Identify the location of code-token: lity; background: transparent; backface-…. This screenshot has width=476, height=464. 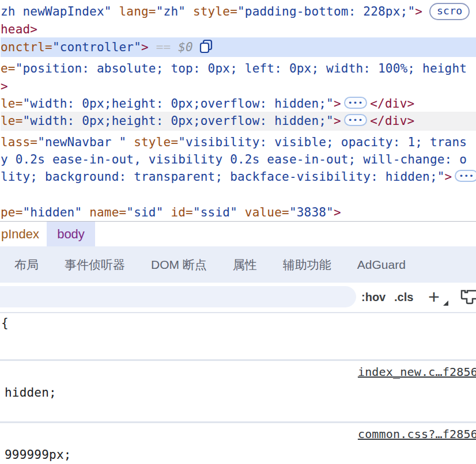
(222, 177).